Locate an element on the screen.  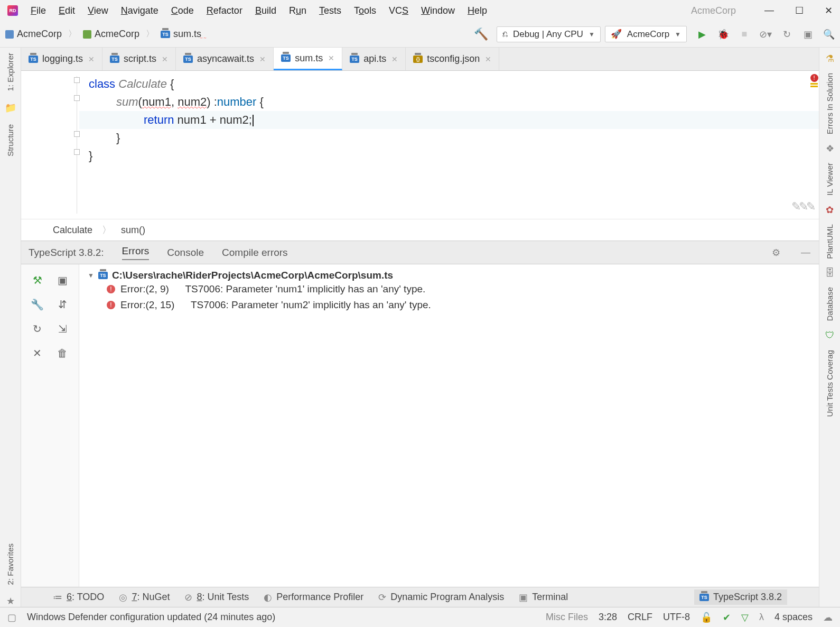
menu-tests: Tests is located at coordinates (330, 11).